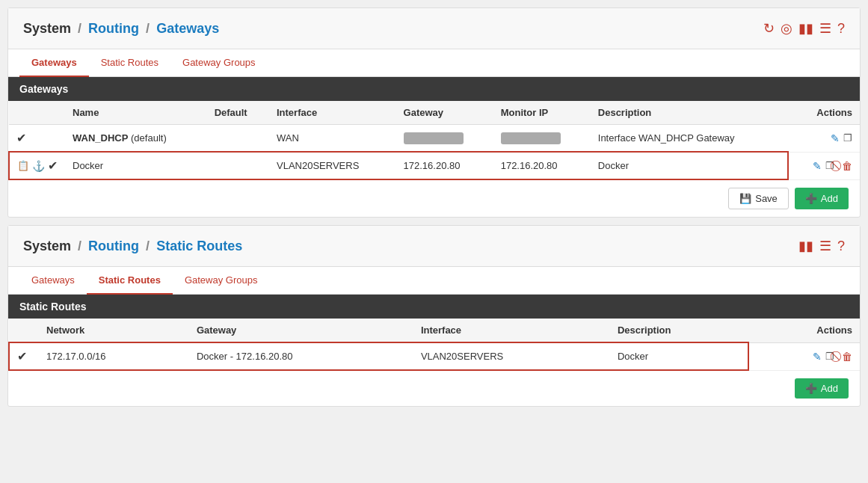 The image size is (868, 483). I want to click on breadcrumb2-current: Static Routes, so click(199, 246).